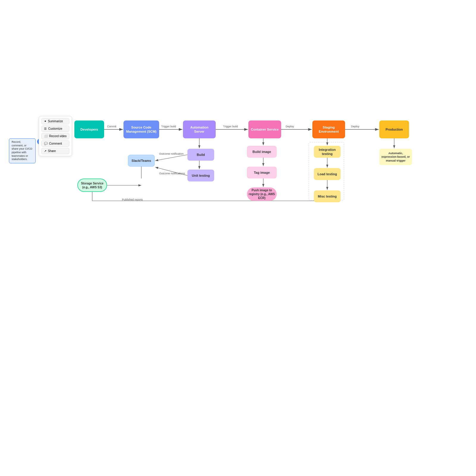 The width and height of the screenshot is (476, 476). I want to click on share-button: ↗ Share, so click(55, 151).